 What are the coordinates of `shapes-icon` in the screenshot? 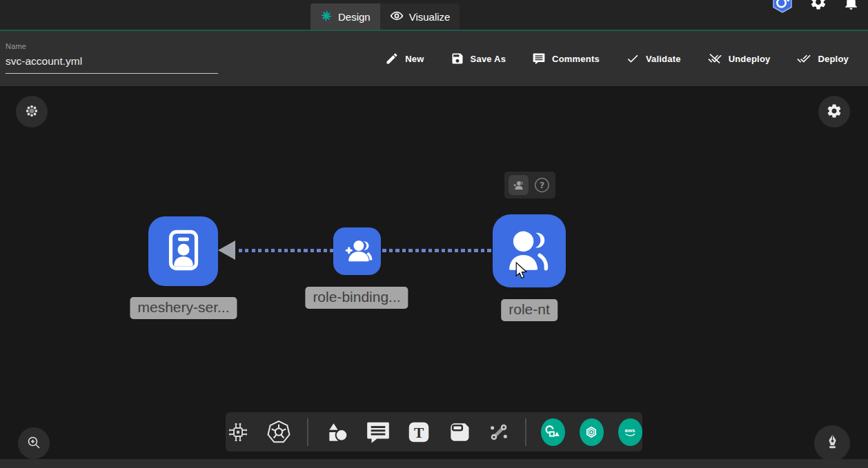 It's located at (337, 432).